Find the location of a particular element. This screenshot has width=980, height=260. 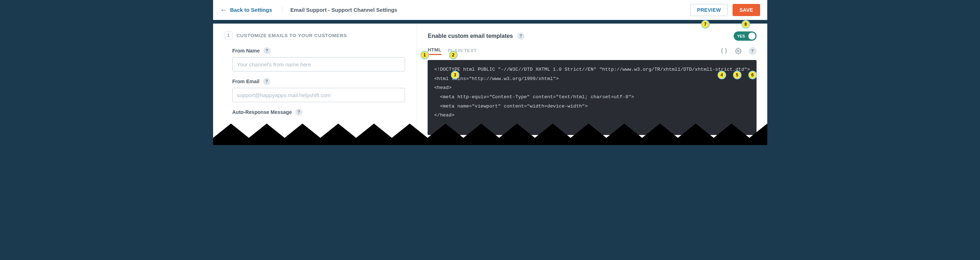

header-bar: ← Back to Settings Email Support - Suppo… is located at coordinates (490, 10).